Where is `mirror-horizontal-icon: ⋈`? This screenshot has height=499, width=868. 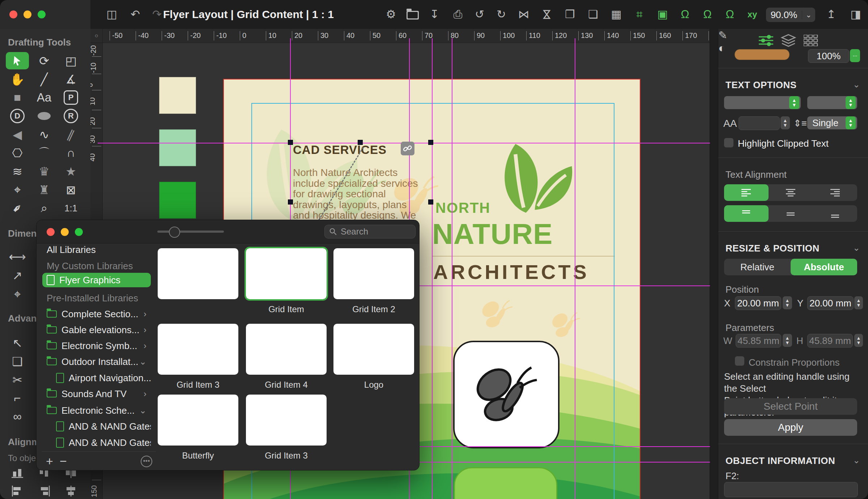
mirror-horizontal-icon: ⋈ is located at coordinates (524, 14).